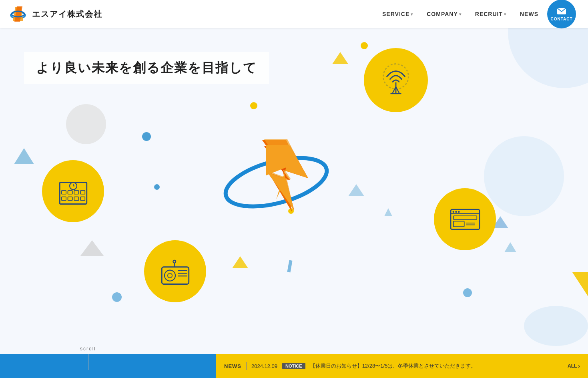 The image size is (588, 378). I want to click on logo-text: エスアイ株式会社, so click(67, 14).